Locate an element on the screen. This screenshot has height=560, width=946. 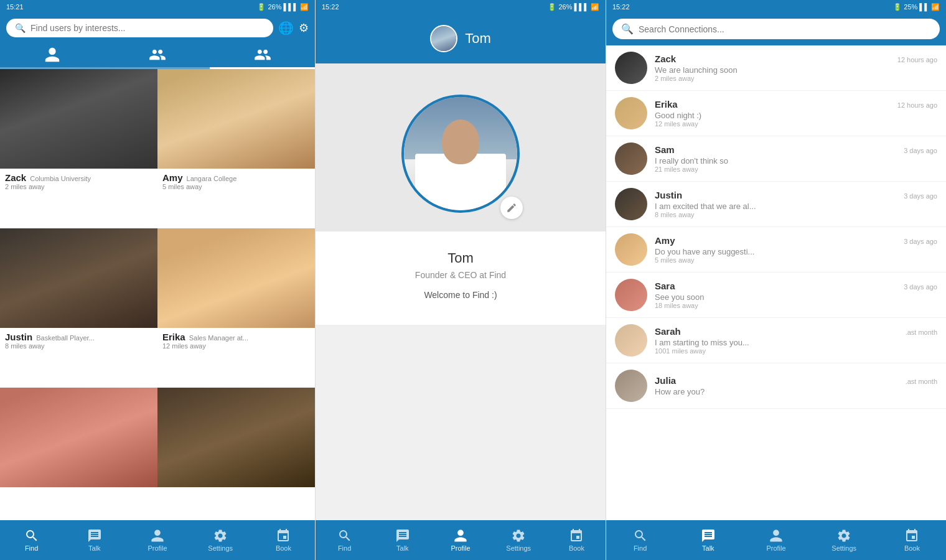
conn-name-sam: Sam is located at coordinates (665, 149).